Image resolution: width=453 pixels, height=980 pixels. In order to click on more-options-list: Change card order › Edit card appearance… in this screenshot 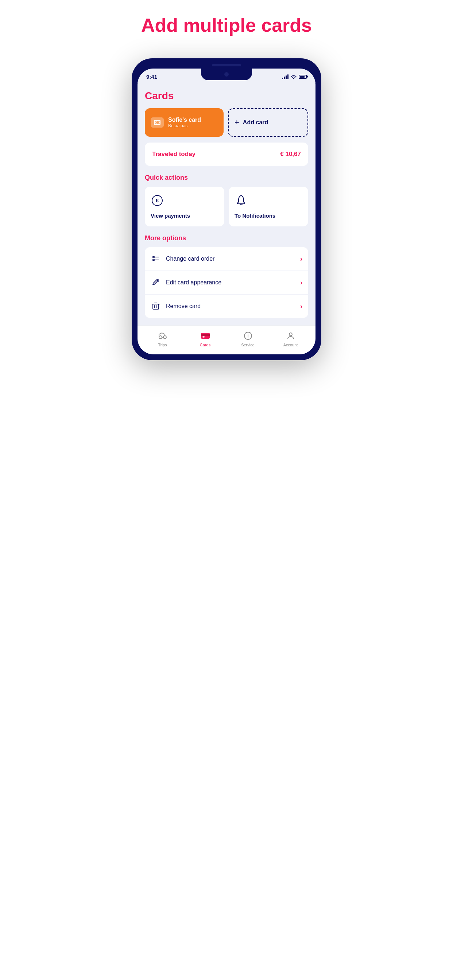, I will do `click(226, 283)`.